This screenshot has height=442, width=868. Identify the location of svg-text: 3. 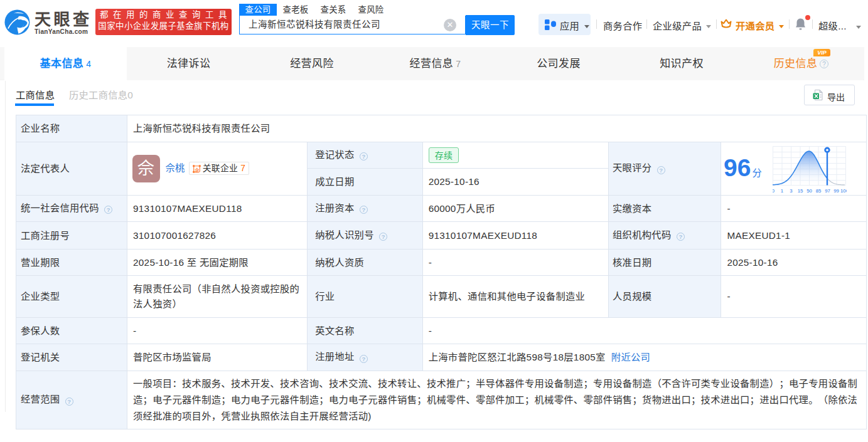
(791, 191).